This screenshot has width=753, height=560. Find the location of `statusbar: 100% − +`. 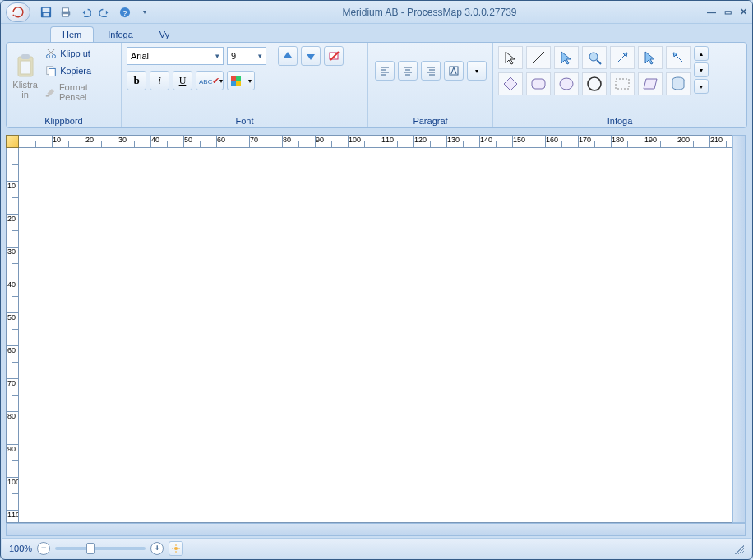

statusbar: 100% − + is located at coordinates (376, 548).